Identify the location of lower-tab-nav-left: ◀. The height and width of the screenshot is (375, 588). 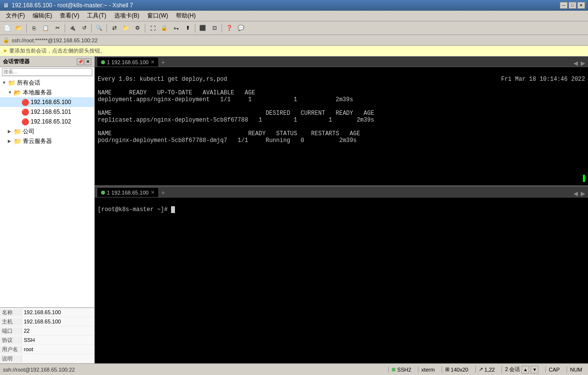
(575, 194).